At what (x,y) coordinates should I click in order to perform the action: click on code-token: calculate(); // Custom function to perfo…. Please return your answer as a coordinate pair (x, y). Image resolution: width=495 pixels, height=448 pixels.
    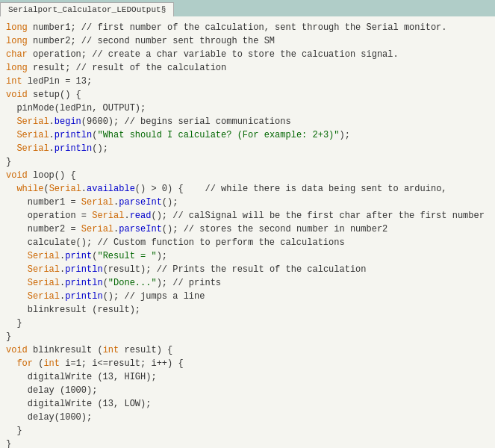
    Looking at the image, I should click on (175, 243).